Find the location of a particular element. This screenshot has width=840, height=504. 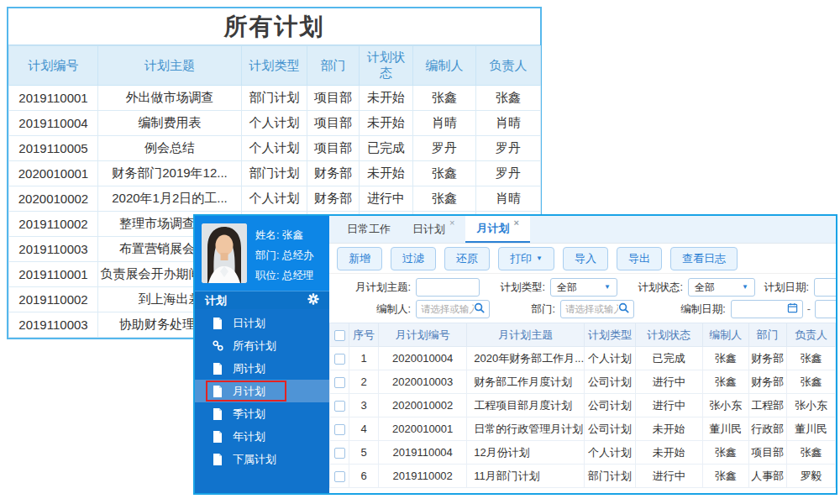

month-plan-row: 1 2020010004 2020年财务部工作月... 个人计划 已完成 张鑫 … is located at coordinates (583, 359).